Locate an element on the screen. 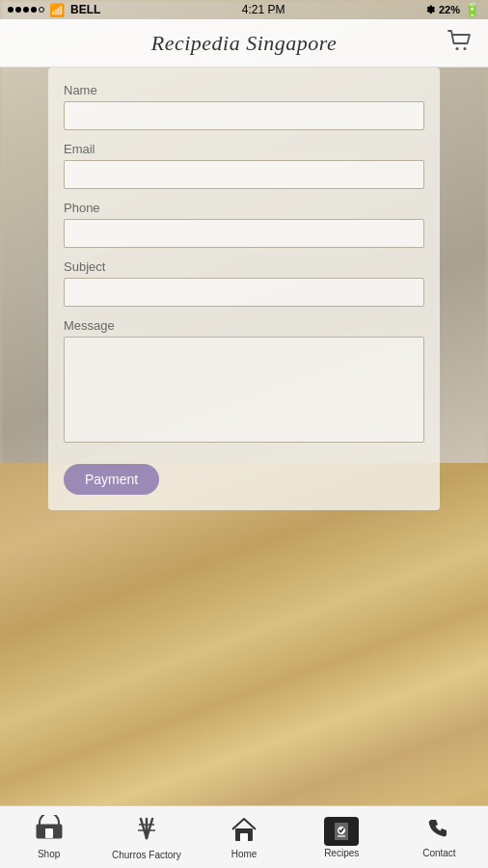  cart-icon is located at coordinates (460, 43).